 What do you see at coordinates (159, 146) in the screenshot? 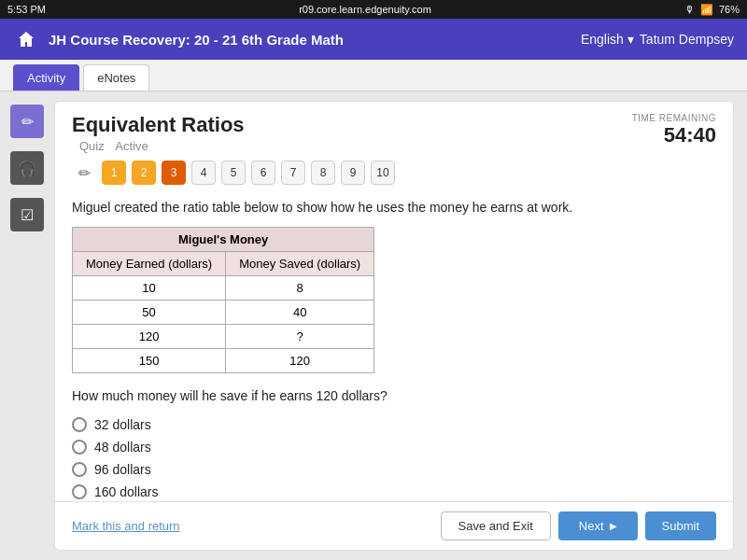
I see `quiz-subtitle: Quiz Active` at bounding box center [159, 146].